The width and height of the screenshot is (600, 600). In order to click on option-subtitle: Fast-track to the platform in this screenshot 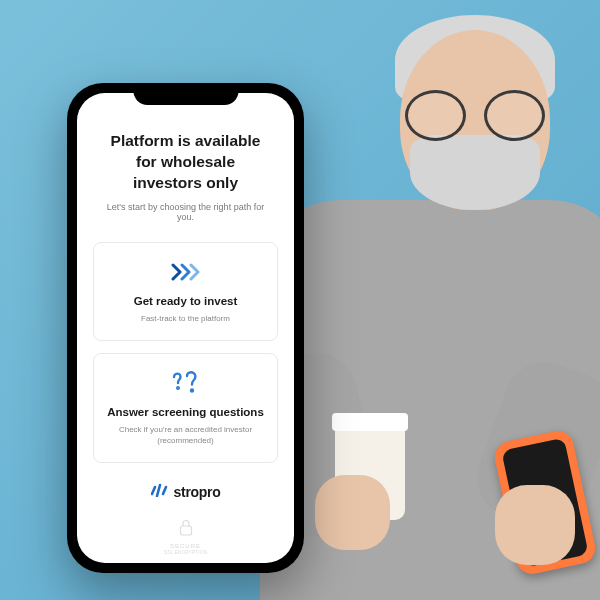, I will do `click(186, 318)`.